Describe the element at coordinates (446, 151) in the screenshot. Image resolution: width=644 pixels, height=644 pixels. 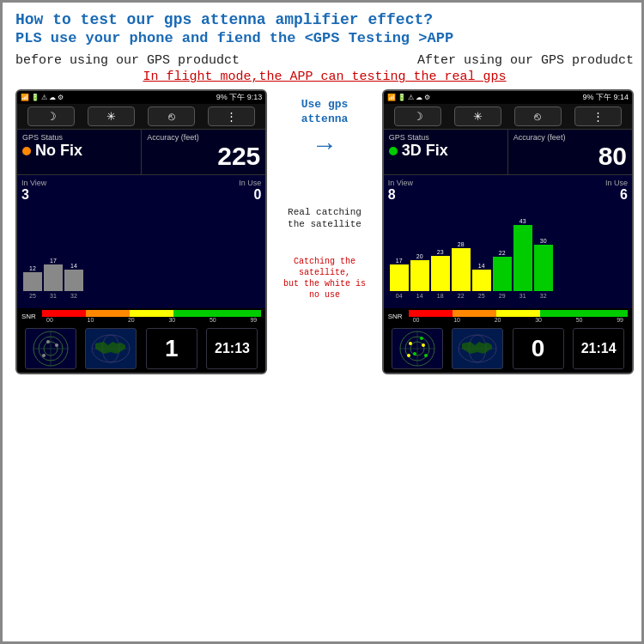
I see `right-gps-value: 3D Fix` at that location.